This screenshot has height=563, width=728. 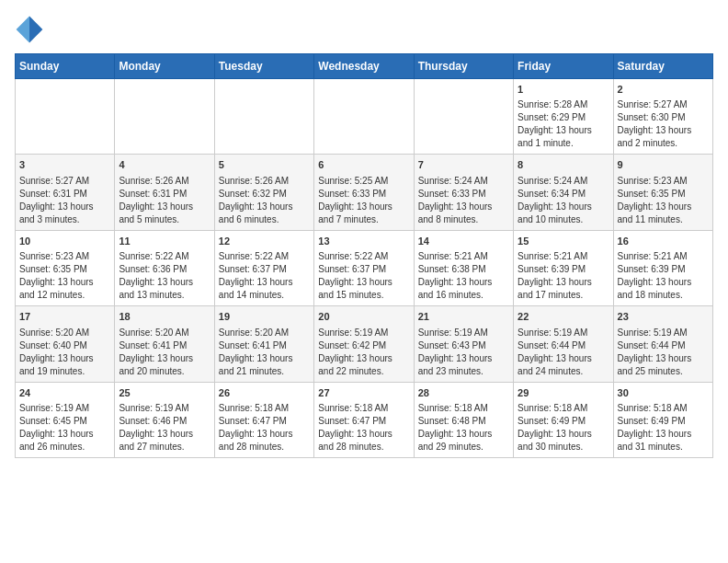 I want to click on day-detail: and 24 minutes., so click(x=563, y=372).